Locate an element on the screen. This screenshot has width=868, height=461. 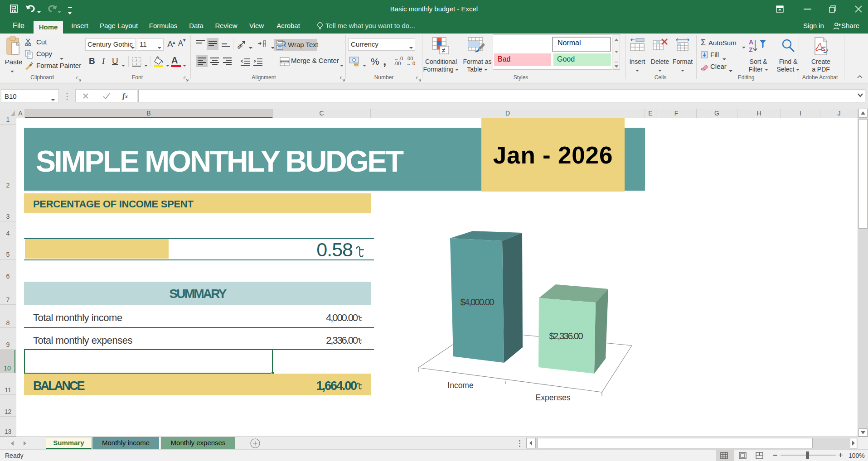
svg-text: $4,000.00 is located at coordinates (477, 302).